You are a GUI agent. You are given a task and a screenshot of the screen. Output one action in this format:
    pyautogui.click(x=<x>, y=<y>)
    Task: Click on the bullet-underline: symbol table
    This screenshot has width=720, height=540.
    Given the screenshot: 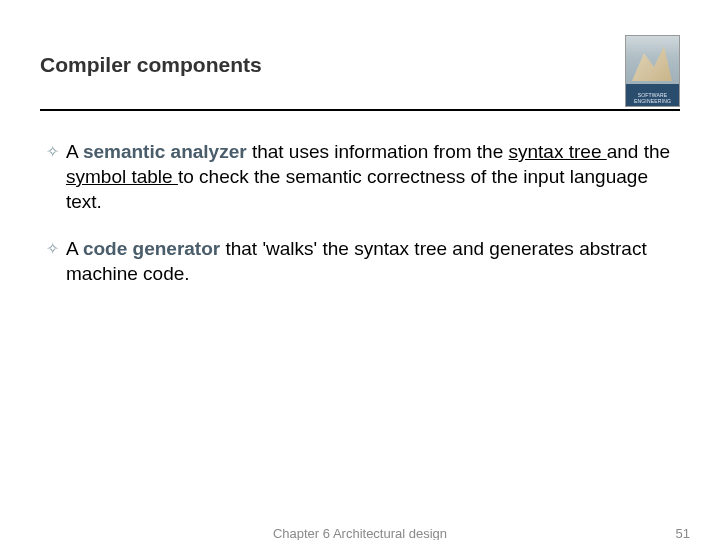 What is the action you would take?
    pyautogui.click(x=122, y=176)
    